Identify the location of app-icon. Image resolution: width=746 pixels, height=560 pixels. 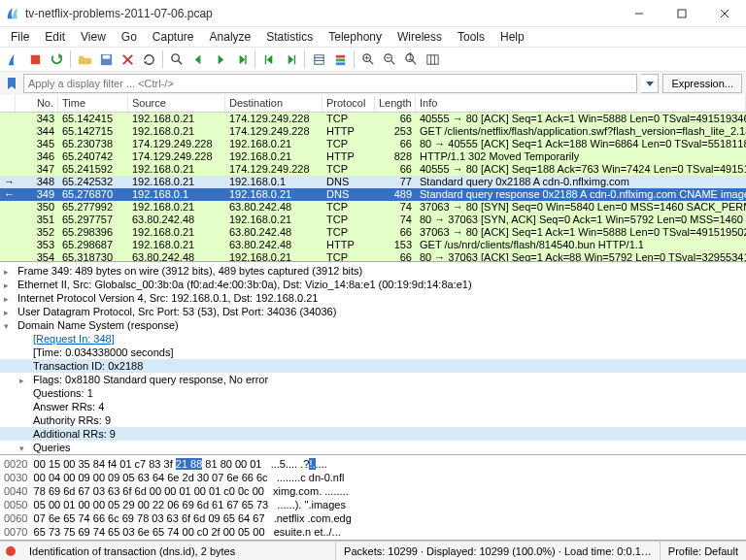
(13, 14).